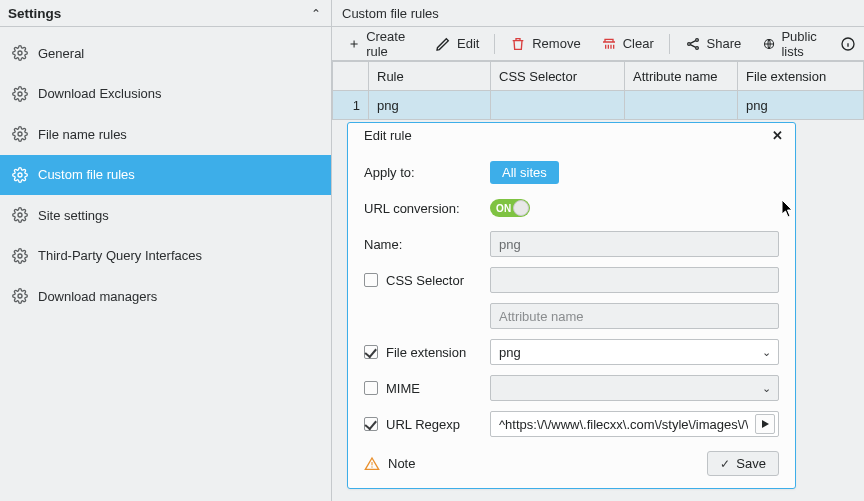 The width and height of the screenshot is (864, 501). Describe the element at coordinates (743, 464) in the screenshot. I see `save-button: ✓ Save` at that location.